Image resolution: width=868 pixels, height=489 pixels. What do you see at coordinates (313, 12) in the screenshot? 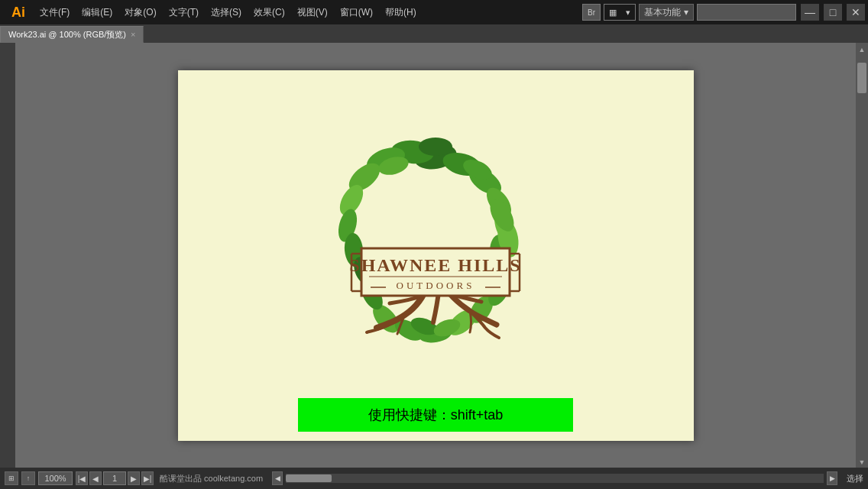
I see `menu-view: 视图(V)` at bounding box center [313, 12].